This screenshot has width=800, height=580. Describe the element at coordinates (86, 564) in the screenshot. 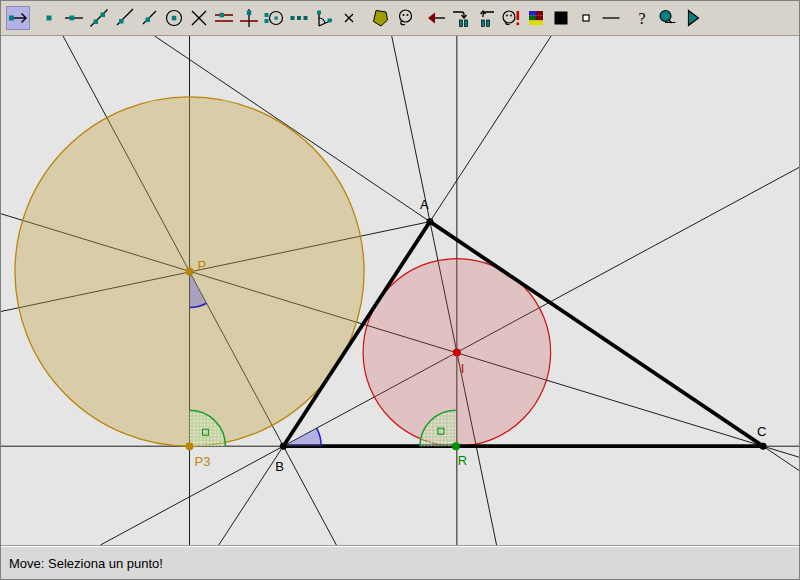

I see `status-text: Move: Seleziona un punto!` at that location.